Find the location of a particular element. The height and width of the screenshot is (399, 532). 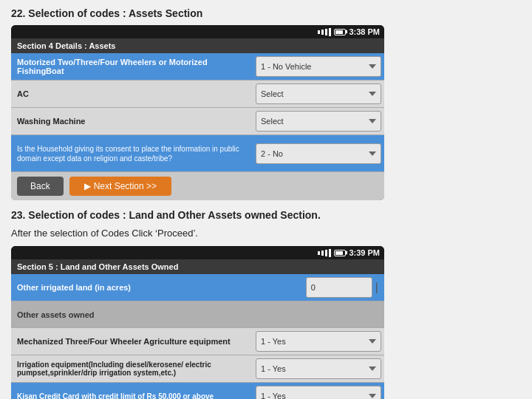

dropdown-ac: Select is located at coordinates (318, 94).